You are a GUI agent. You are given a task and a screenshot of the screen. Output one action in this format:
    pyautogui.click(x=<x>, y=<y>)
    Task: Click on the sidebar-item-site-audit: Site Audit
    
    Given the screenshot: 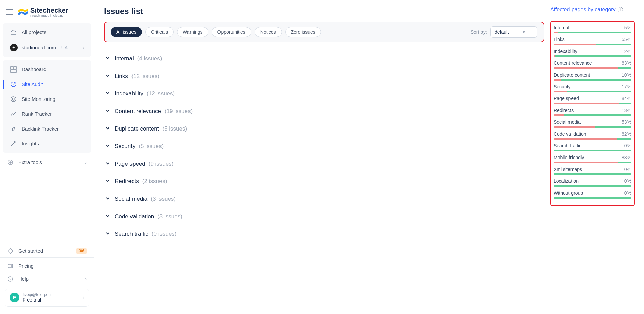 What is the action you would take?
    pyautogui.click(x=47, y=84)
    